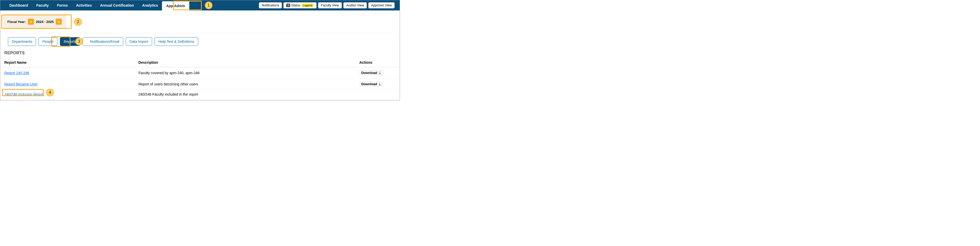  I want to click on nav-faculty: Faculty, so click(43, 5).